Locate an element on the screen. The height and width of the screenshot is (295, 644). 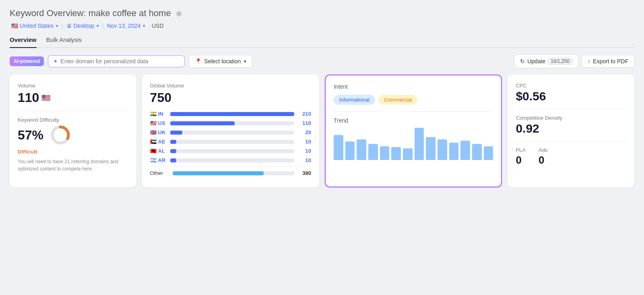
bar-track-AE is located at coordinates (232, 142).